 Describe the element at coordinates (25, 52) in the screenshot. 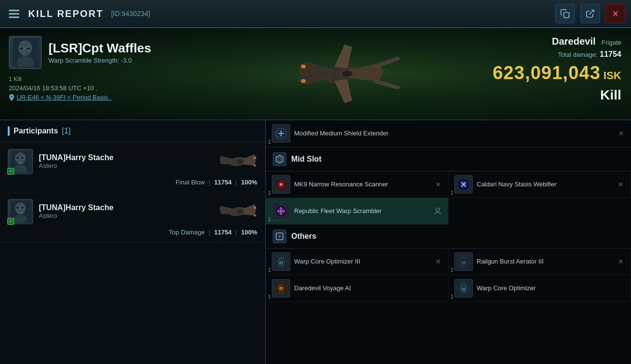

I see `avatar` at that location.